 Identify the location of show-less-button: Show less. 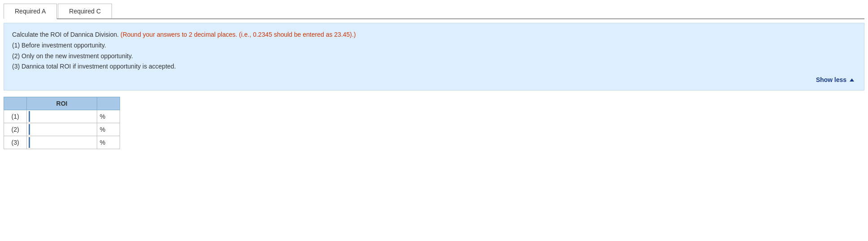
(434, 80).